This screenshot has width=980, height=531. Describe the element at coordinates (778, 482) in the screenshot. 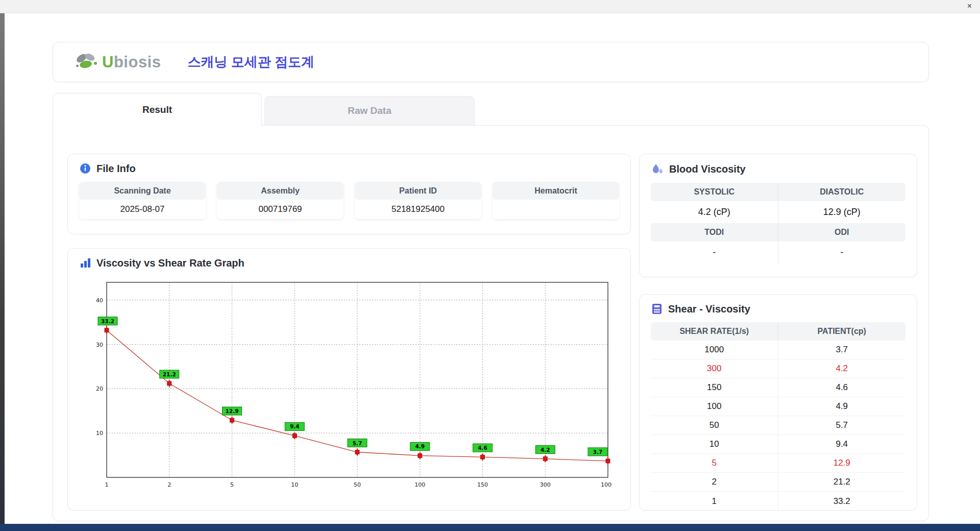

I see `table-row: 221.2` at that location.